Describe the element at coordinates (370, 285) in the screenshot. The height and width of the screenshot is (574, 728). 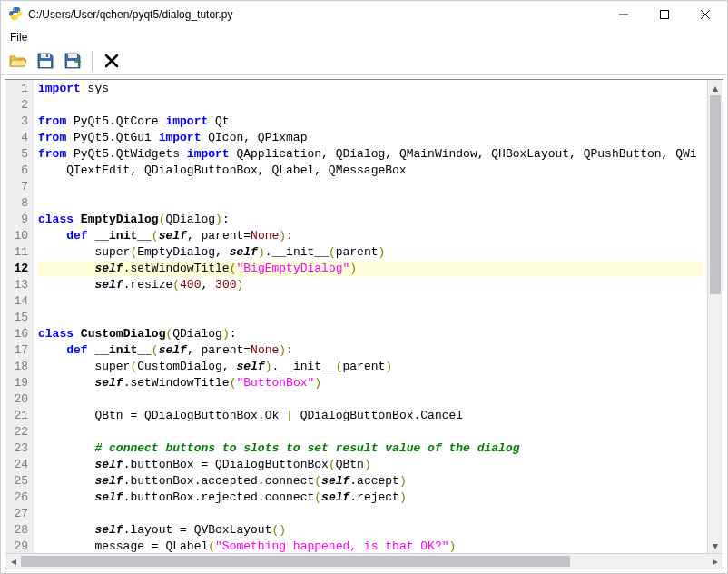
I see `code-line: self.resize(363, 272)` at that location.